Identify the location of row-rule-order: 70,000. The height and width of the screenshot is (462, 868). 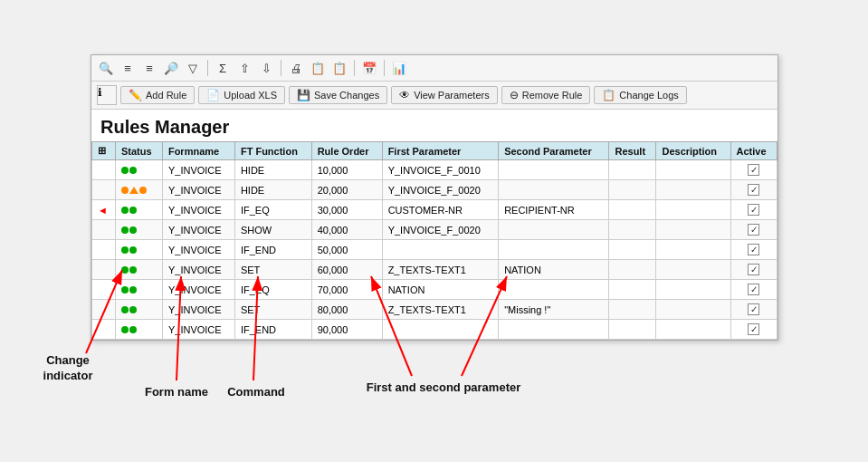
(347, 290).